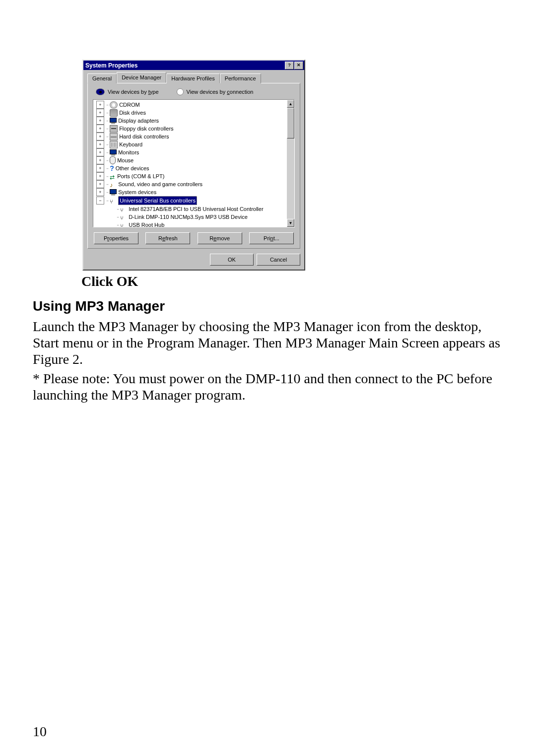  Describe the element at coordinates (128, 92) in the screenshot. I see `radio-type-pre: View devices by` at that location.